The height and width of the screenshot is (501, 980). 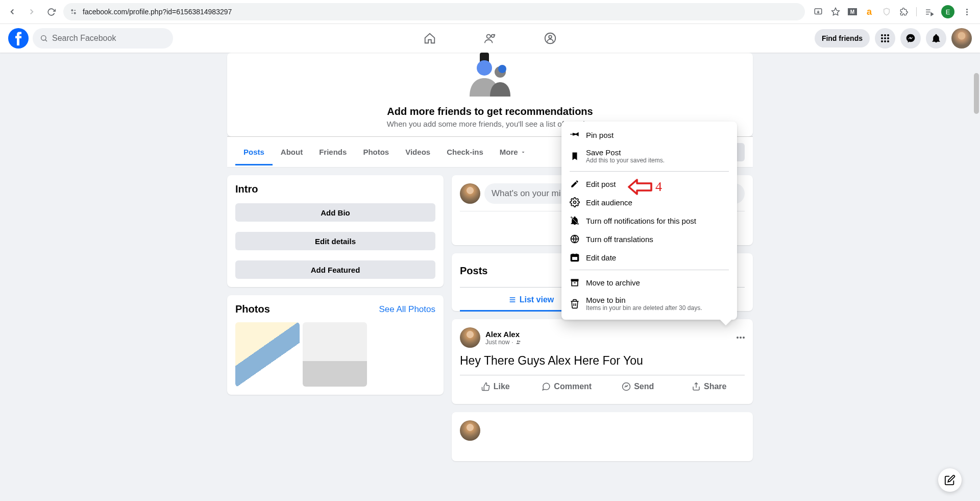 I want to click on forward-button, so click(x=32, y=12).